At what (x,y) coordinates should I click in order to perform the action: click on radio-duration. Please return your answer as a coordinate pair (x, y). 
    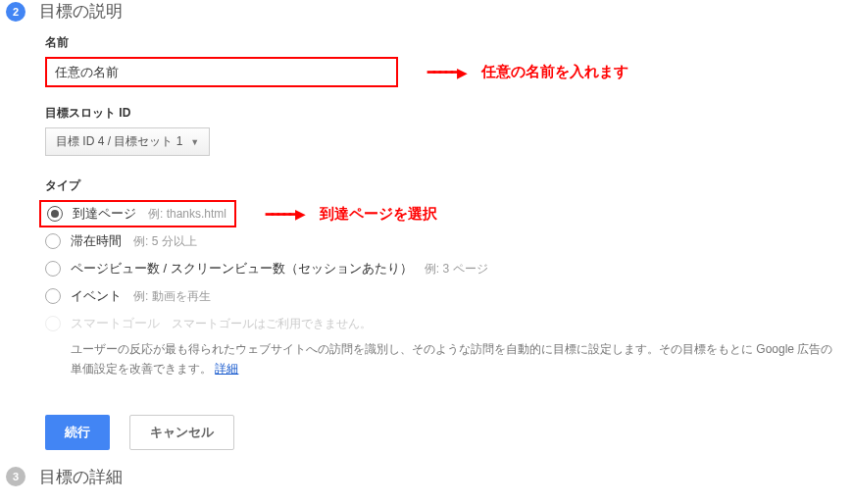
    Looking at the image, I should click on (53, 241).